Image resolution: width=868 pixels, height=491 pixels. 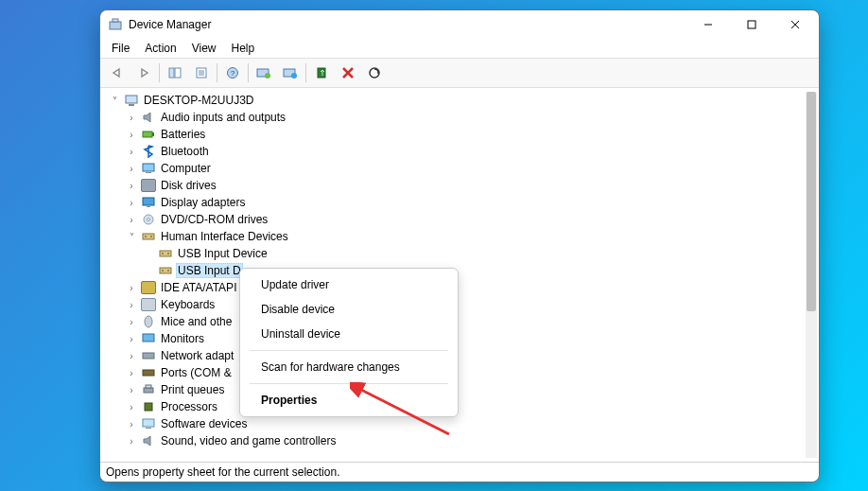 What do you see at coordinates (454, 424) in the screenshot?
I see `tree-node: ›Software devices` at bounding box center [454, 424].